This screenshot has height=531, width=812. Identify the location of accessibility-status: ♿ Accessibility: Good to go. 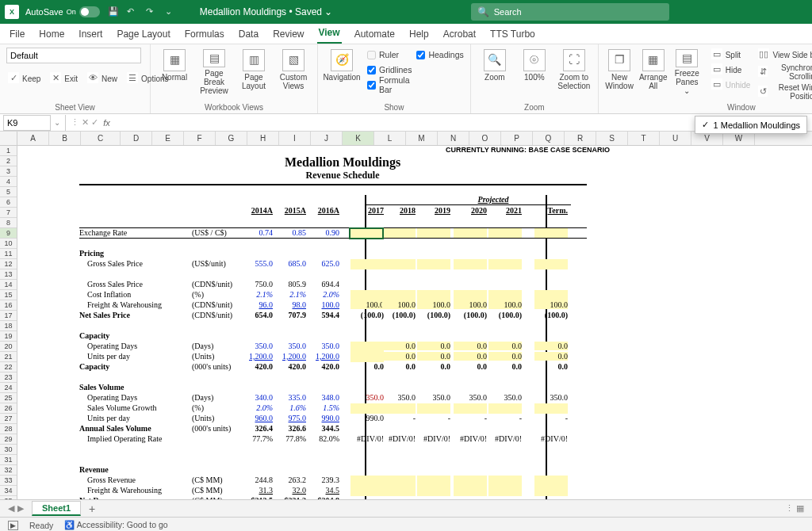
(116, 525).